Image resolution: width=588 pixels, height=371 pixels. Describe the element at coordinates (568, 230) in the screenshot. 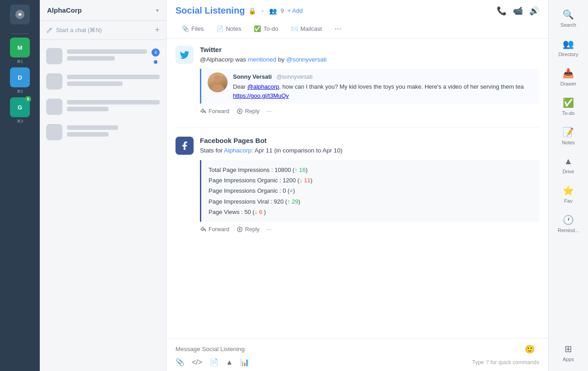

I see `sidebar-item-label: Remind...` at that location.